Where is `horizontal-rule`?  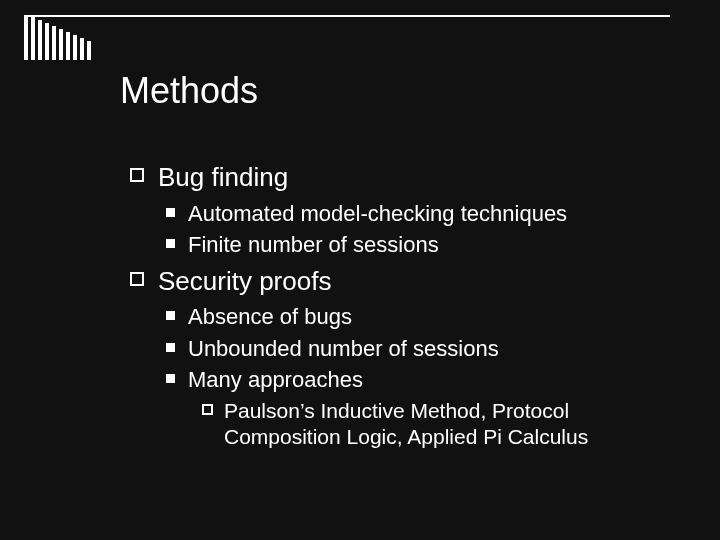
horizontal-rule is located at coordinates (347, 16).